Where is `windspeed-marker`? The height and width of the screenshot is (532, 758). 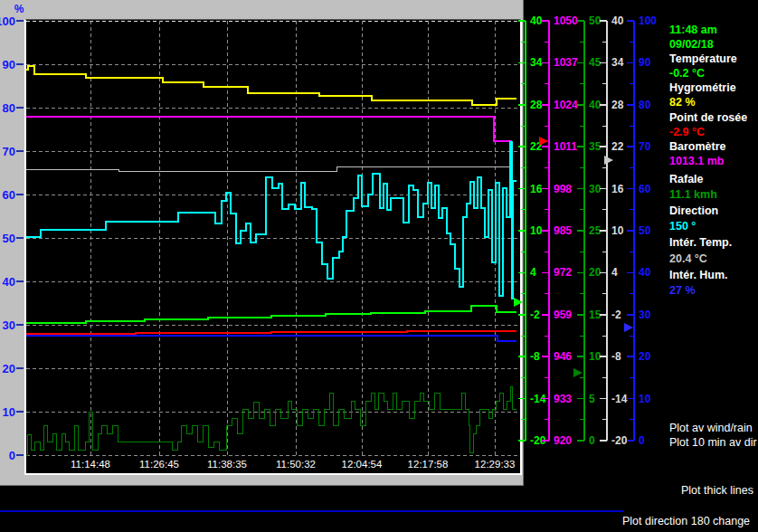 windspeed-marker is located at coordinates (578, 373).